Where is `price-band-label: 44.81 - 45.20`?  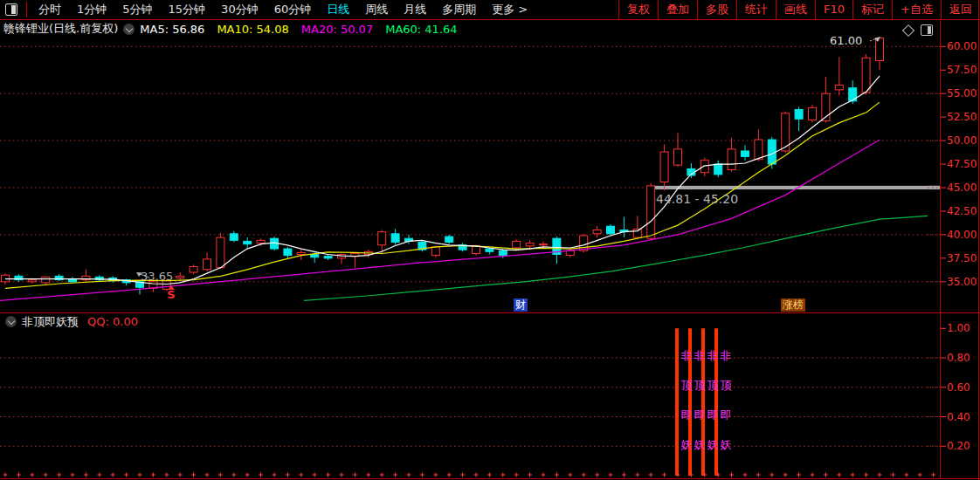
price-band-label: 44.81 - 45.20 is located at coordinates (697, 199).